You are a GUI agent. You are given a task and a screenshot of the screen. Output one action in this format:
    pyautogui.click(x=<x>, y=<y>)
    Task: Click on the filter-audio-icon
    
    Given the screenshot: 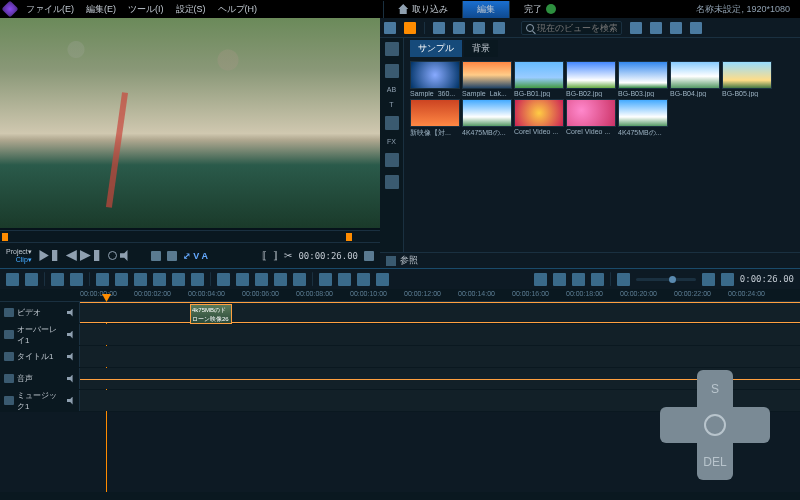 What is the action you would take?
    pyautogui.click(x=499, y=28)
    